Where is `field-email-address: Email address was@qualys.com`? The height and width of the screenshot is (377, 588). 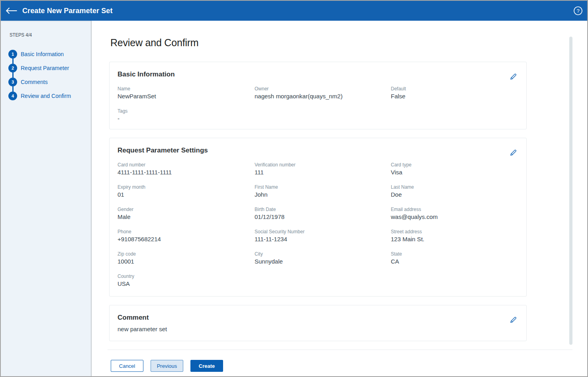
field-email-address: Email address was@qualys.com is located at coordinates (455, 213).